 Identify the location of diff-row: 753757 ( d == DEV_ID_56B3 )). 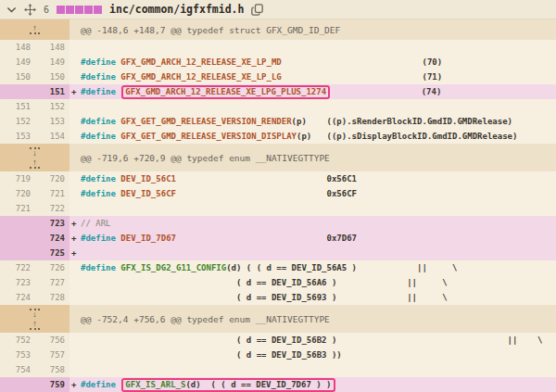
(278, 355).